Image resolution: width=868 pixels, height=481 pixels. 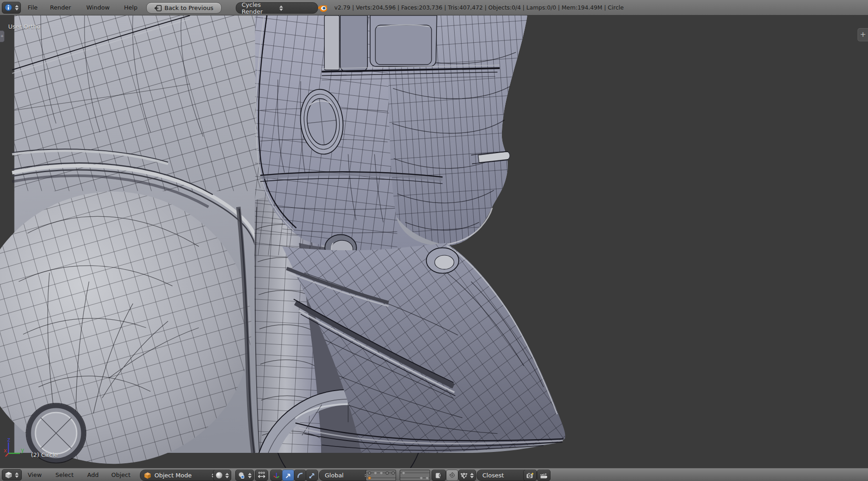 What do you see at coordinates (863, 35) in the screenshot?
I see `properties-expand-tab: +` at bounding box center [863, 35].